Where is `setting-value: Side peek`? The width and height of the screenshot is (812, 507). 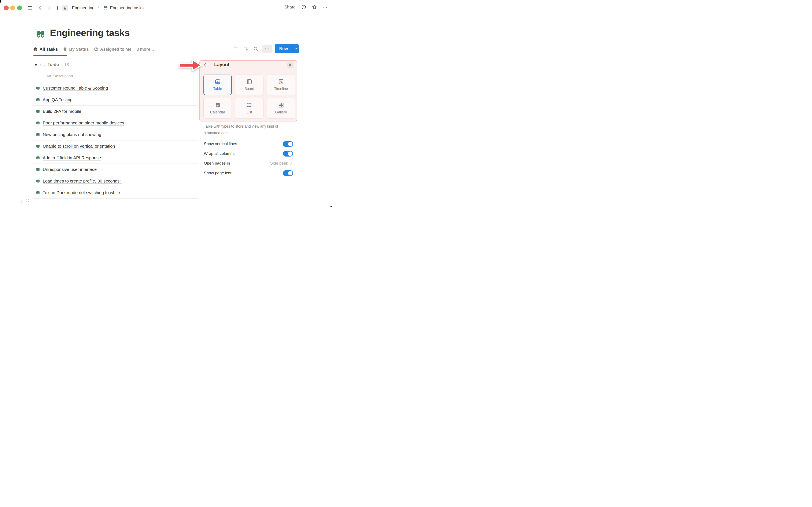
setting-value: Side peek is located at coordinates (279, 163).